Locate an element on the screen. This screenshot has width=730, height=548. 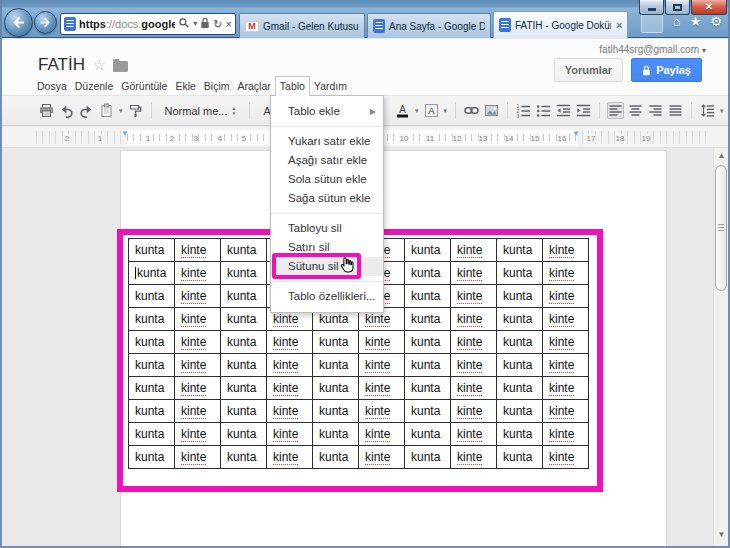
hand-cursor-icon is located at coordinates (348, 267).